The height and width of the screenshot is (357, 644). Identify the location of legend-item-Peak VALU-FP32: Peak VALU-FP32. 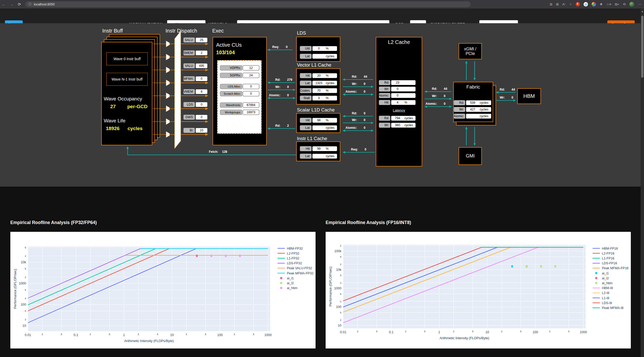
(295, 268).